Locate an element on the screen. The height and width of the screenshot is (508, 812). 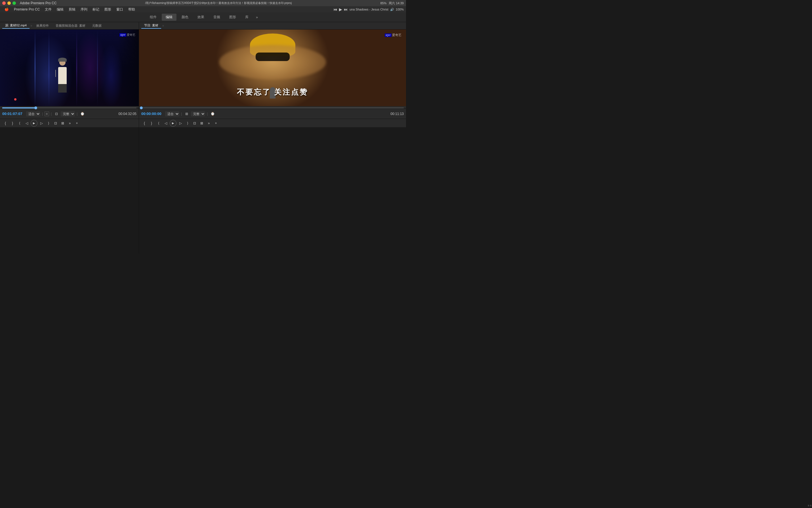
toolbar-more: » is located at coordinates (257, 17).